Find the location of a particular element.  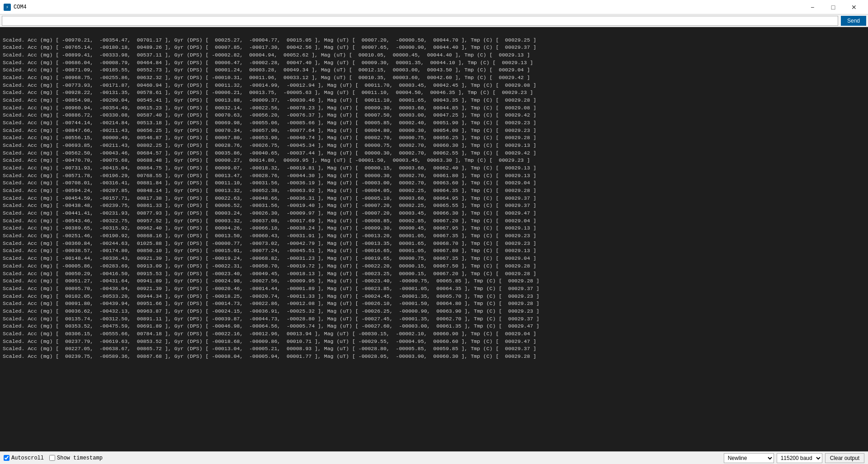

output-line: Scaled. Acc (mg) [ -00970.21, -00354.47,… is located at coordinates (434, 41).